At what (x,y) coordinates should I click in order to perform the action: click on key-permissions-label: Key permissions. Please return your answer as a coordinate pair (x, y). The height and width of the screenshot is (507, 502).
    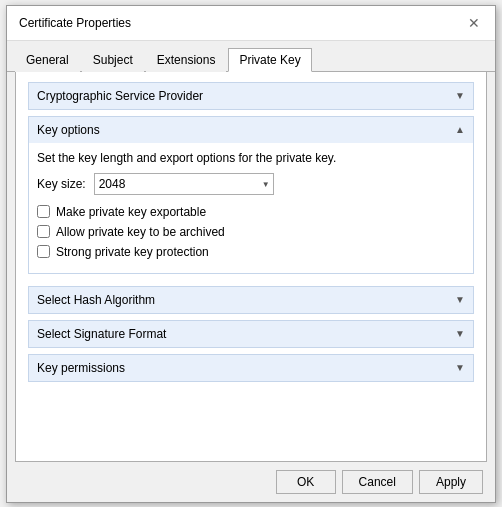
    Looking at the image, I should click on (81, 368).